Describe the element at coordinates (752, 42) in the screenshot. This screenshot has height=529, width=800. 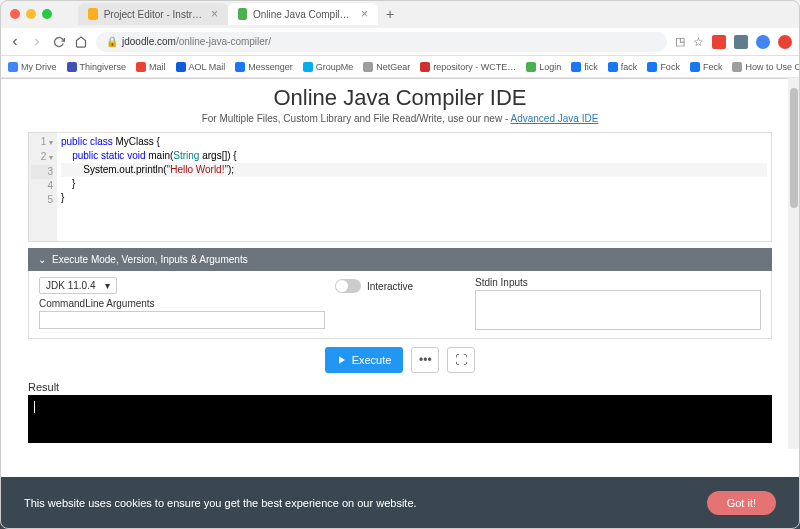
I see `extensions` at that location.